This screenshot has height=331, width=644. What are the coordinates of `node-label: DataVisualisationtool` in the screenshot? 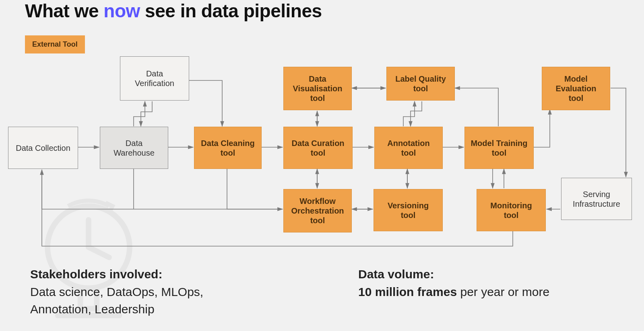 It's located at (317, 88).